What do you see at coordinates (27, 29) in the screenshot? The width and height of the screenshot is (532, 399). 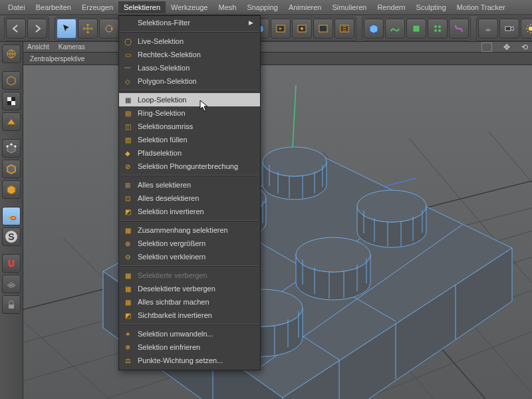 I see `history-group` at bounding box center [27, 29].